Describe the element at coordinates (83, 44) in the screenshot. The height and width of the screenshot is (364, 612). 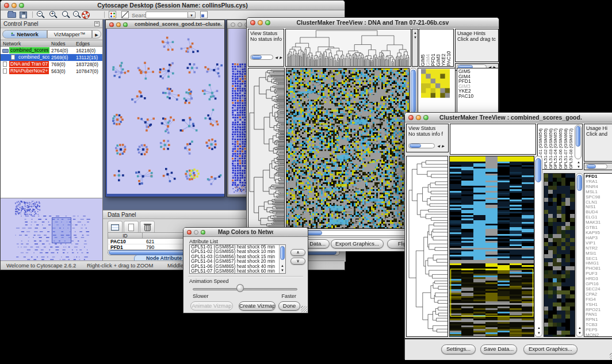
I see `column-edges: Edges` at that location.